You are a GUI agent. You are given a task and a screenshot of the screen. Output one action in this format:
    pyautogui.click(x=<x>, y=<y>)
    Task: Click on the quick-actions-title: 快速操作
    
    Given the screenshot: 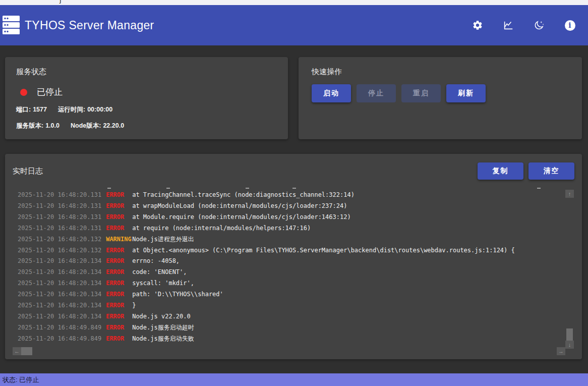 What is the action you would take?
    pyautogui.click(x=440, y=72)
    